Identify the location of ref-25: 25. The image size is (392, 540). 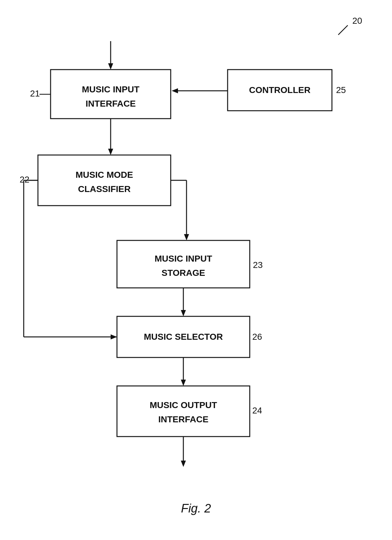
(341, 90).